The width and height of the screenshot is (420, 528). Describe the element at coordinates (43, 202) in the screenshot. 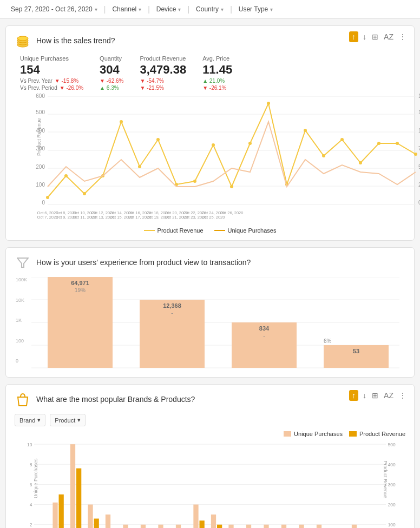

I see `svg-text: 0` at that location.